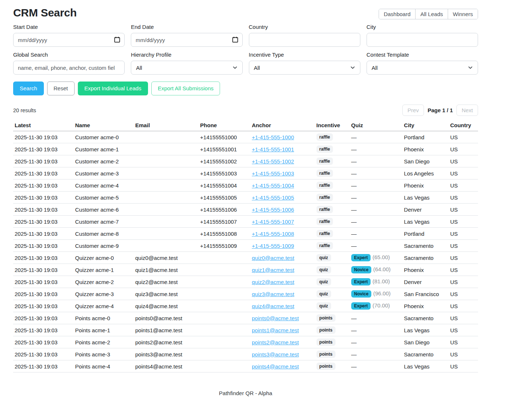 The image size is (508, 420). I want to click on table-row: 2025-11-30 19:03 Customer acme-2 +141555…, so click(246, 162).